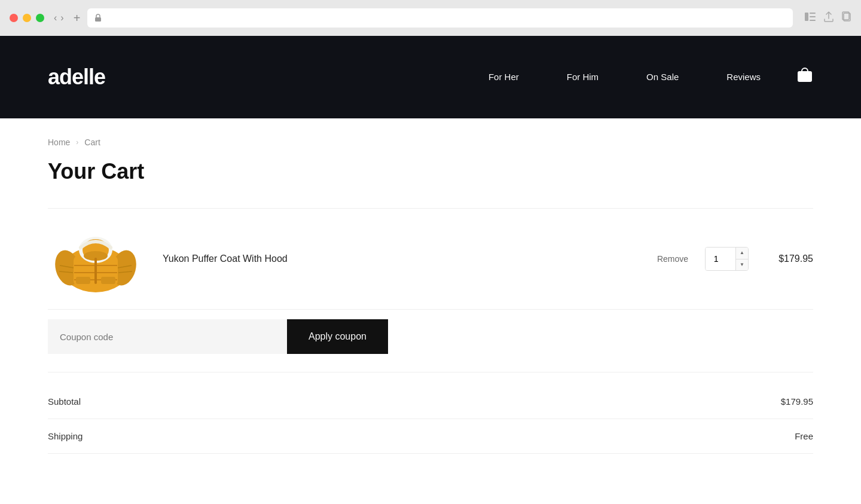 The image size is (861, 504). What do you see at coordinates (62, 18) in the screenshot?
I see `forward-button: ›` at bounding box center [62, 18].